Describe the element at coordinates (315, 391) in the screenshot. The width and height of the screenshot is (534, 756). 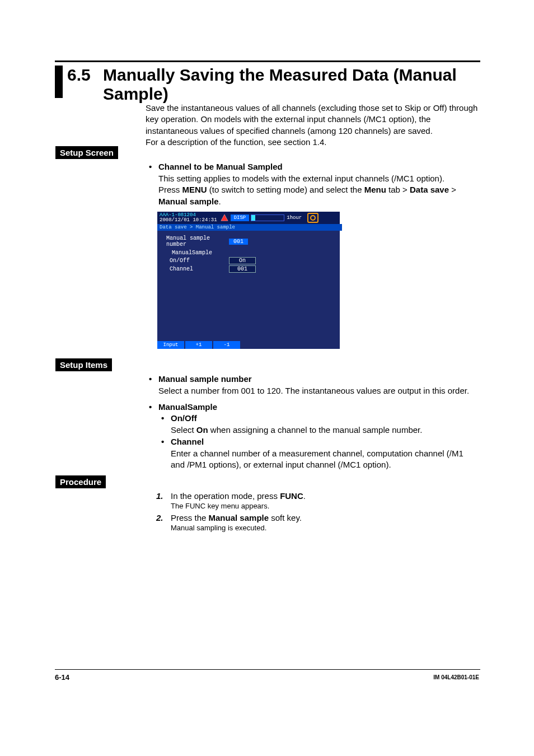
I see `body-manual-sample-number: Select a number from 001 to 120. The ins…` at that location.